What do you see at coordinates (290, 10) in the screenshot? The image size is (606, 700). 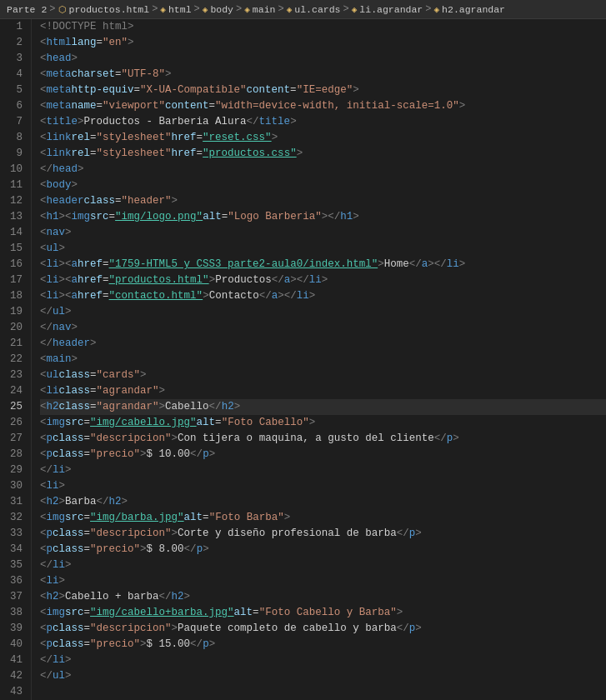 I see `tag-icon-4: ◈` at bounding box center [290, 10].